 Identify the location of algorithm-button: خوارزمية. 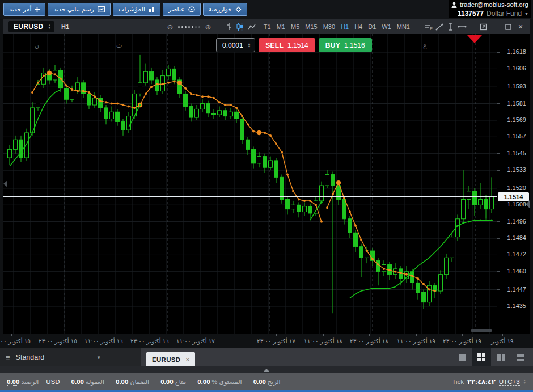
(225, 9).